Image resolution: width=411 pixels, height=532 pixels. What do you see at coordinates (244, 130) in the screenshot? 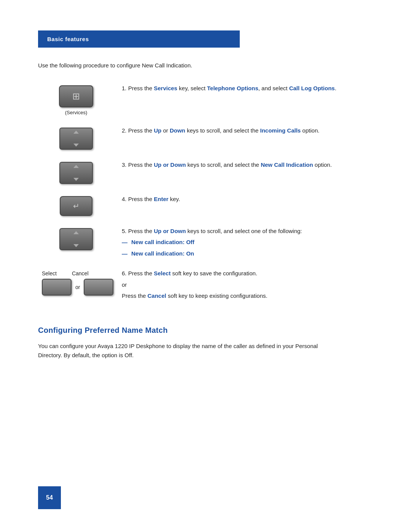
I see `step-2-text: 2. Press the Up or Down keys to scroll, …` at bounding box center [244, 130].